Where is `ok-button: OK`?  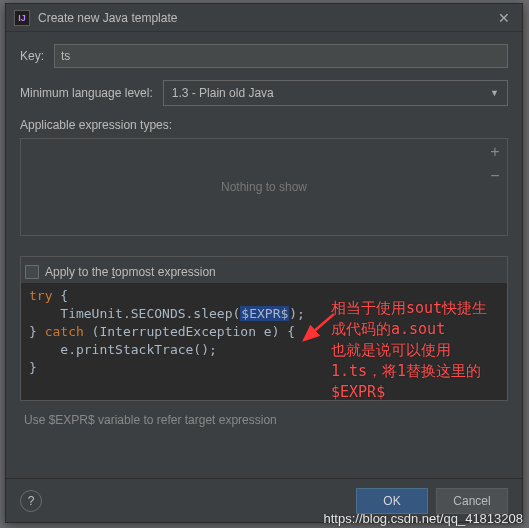 ok-button: OK is located at coordinates (392, 501).